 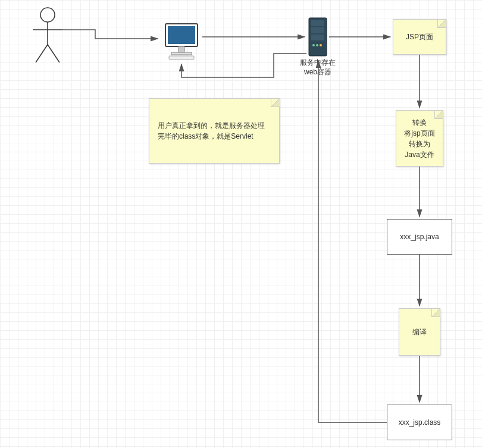 I want to click on server-icon, so click(x=318, y=37).